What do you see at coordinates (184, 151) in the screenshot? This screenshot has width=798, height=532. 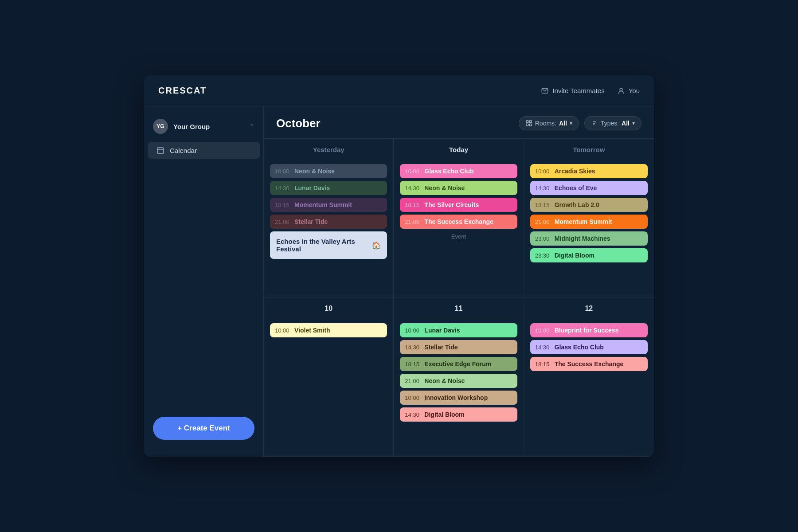 I see `sidebar-item-label: Calendar` at bounding box center [184, 151].